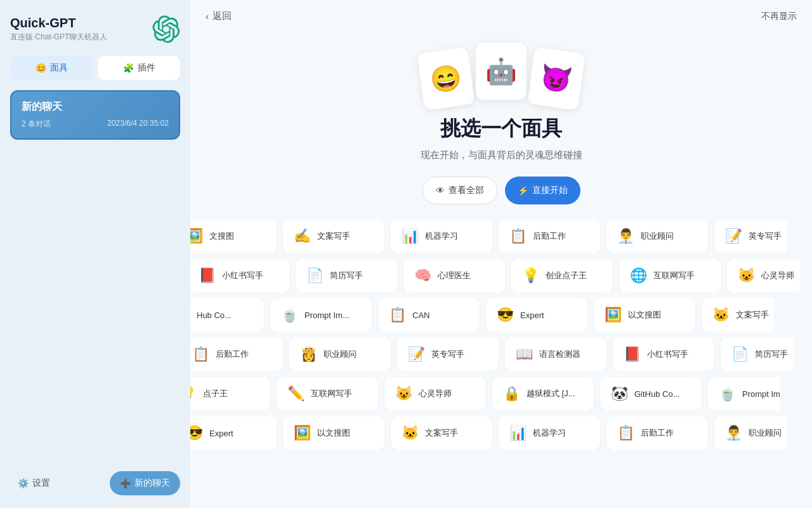 The width and height of the screenshot is (812, 508). I want to click on mask-emoji: 🐱, so click(721, 315).